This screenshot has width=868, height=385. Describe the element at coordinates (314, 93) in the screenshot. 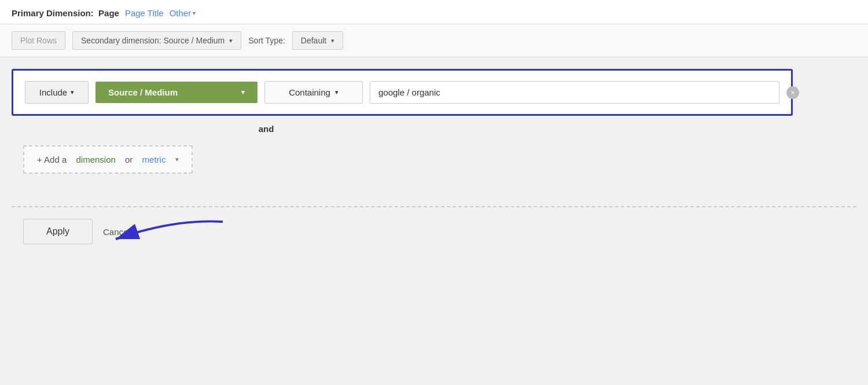

I see `containing-button: Containing ▾` at that location.